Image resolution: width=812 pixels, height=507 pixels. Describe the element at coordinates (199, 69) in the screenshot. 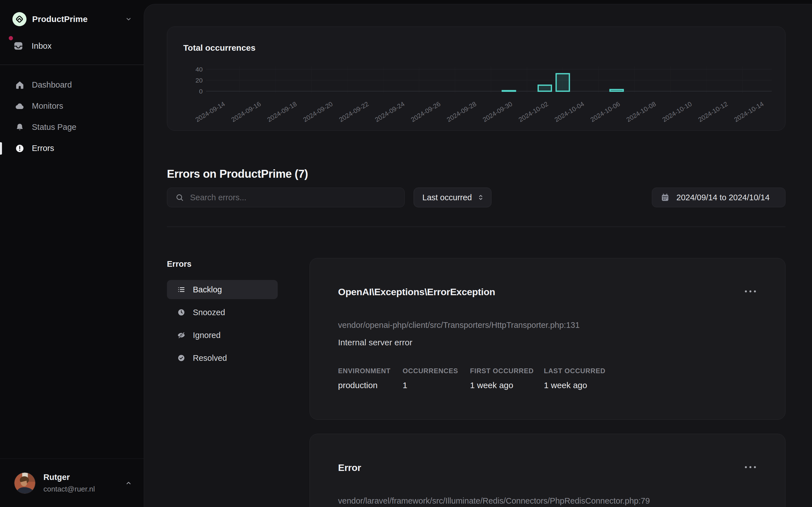

I see `svg-text: 40` at that location.